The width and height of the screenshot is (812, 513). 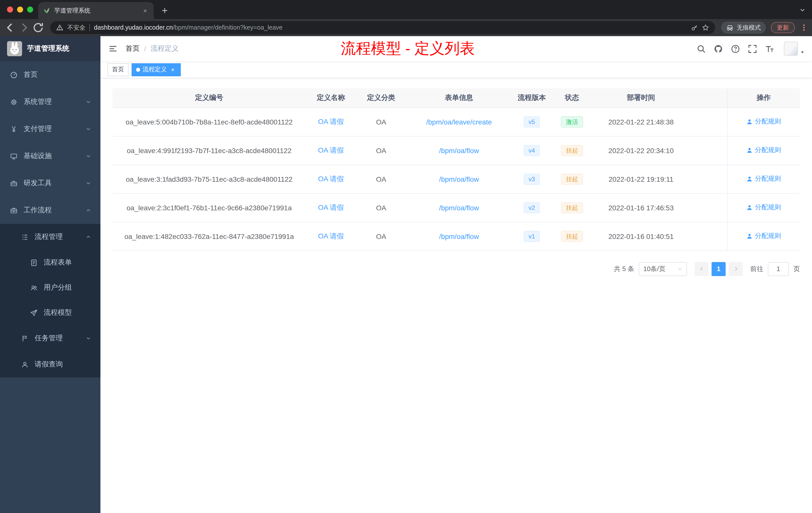 I want to click on address-bar: 不安全 dashboard.yudao.iocoder.cn/bpm/manag…, so click(x=383, y=28).